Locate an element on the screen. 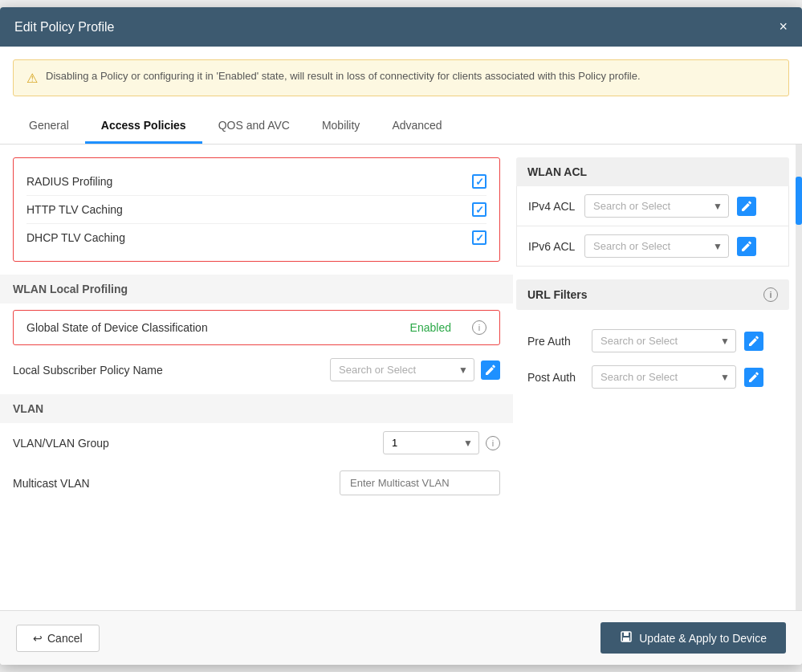  ipv6-acl-select: Search or Select is located at coordinates (657, 246).